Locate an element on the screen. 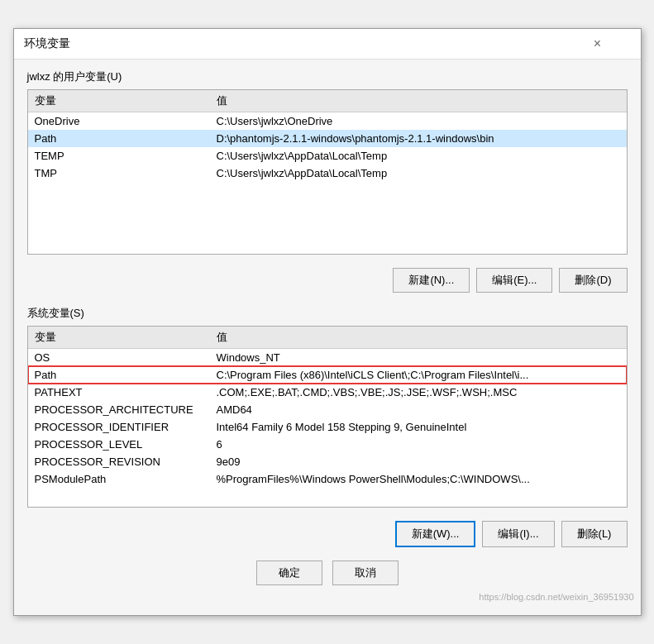 The width and height of the screenshot is (654, 644). user-table-body: OneDrive C:\Users\jwlxz\OneDrive Path D:… is located at coordinates (327, 147).